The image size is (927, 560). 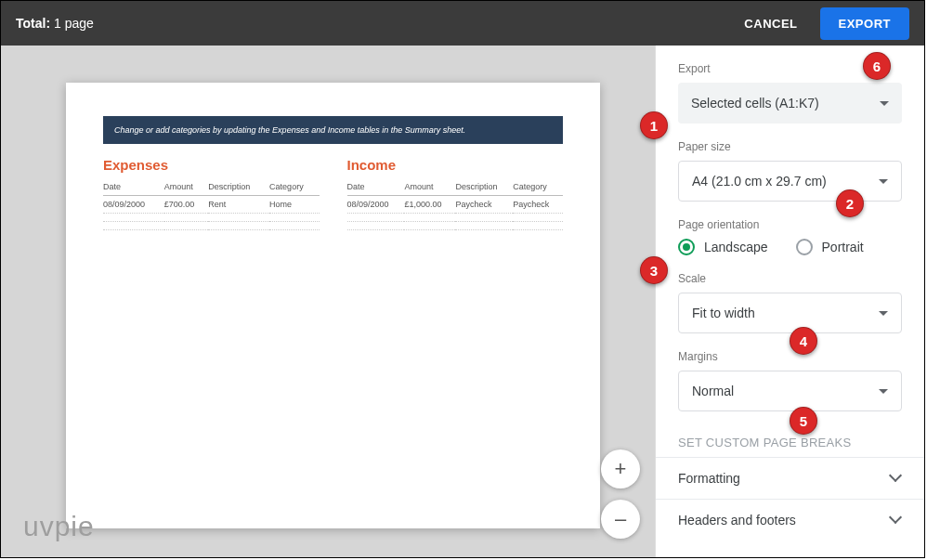 What do you see at coordinates (790, 357) in the screenshot?
I see `margins-label: Margins` at bounding box center [790, 357].